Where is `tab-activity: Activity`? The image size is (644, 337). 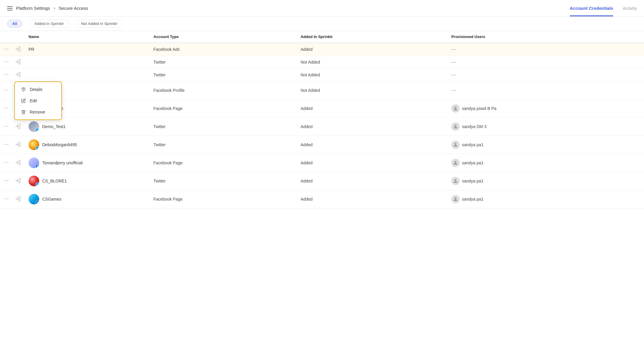
tab-activity: Activity is located at coordinates (630, 8).